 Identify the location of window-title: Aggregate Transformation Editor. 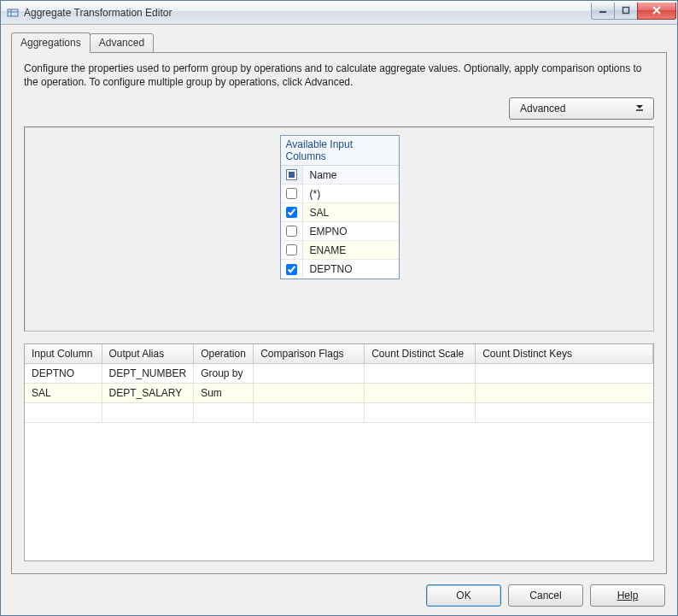
(307, 13).